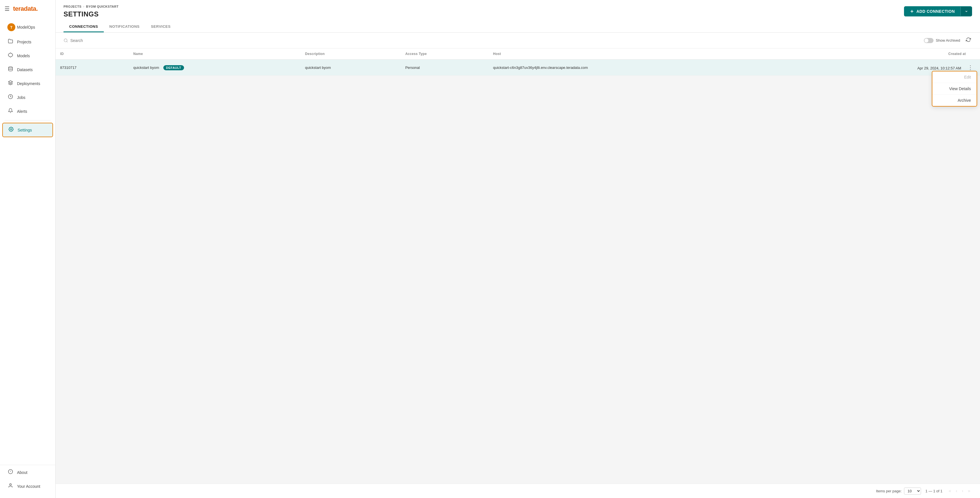  Describe the element at coordinates (27, 27) in the screenshot. I see `sidebar-item-modelops: T ModelOps` at that location.